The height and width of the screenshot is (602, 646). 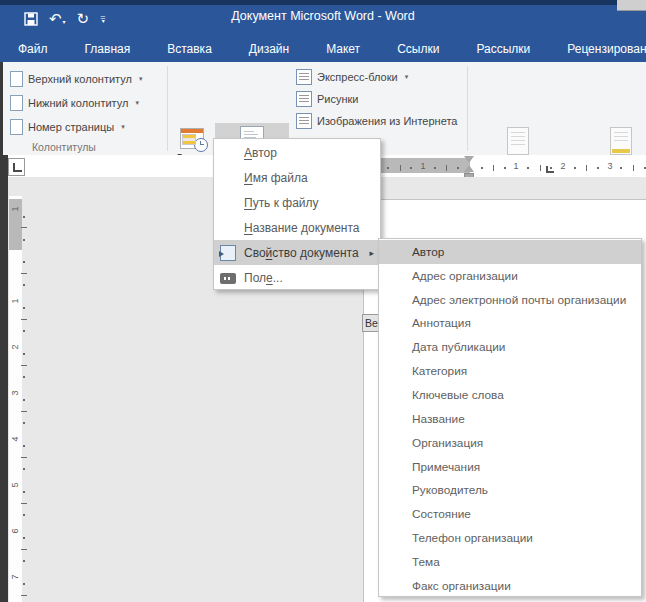 What do you see at coordinates (510, 395) in the screenshot?
I see `submenu-item: Ключевые слова` at bounding box center [510, 395].